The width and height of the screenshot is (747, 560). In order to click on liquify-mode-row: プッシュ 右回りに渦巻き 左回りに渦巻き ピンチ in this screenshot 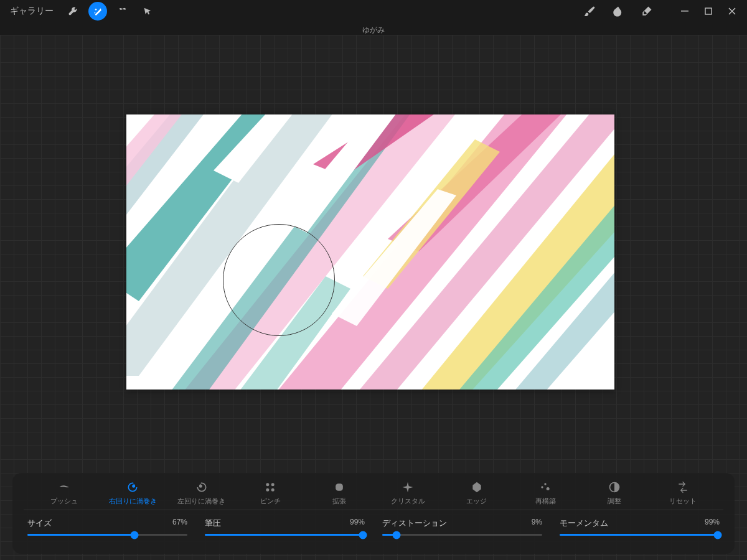, I will do `click(374, 495)`.